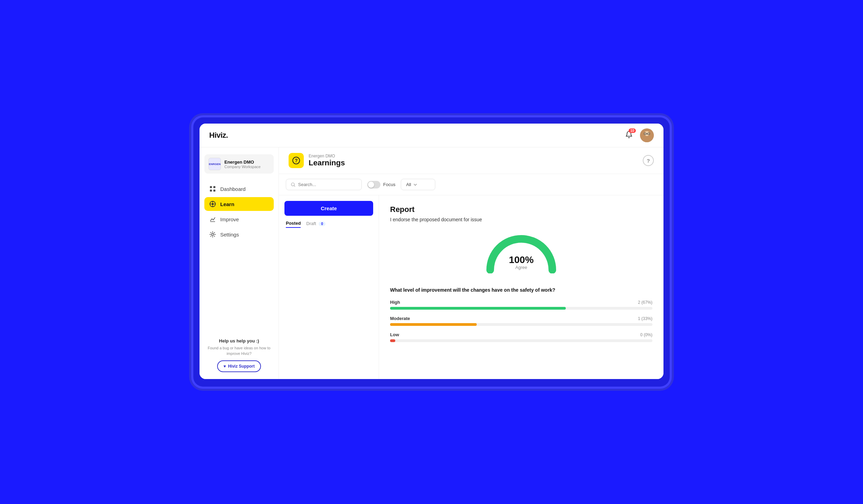  Describe the element at coordinates (521, 287) in the screenshot. I see `right-panel: Report I endorse the proposed document f…` at that location.